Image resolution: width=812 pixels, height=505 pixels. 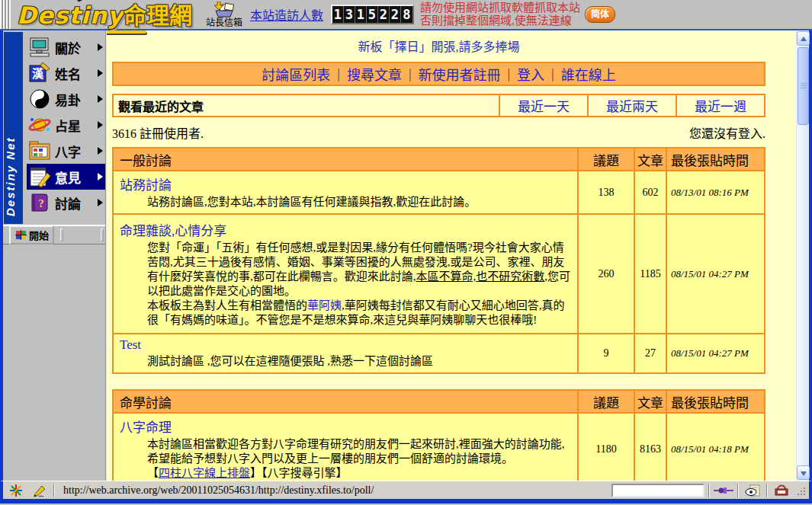 What do you see at coordinates (439, 353) in the screenshot?
I see `forum-row-test: Test 測試討論區 ,您可以在這裡隨便張貼 ,熟悉一下這個討論區 9 27 0…` at bounding box center [439, 353].